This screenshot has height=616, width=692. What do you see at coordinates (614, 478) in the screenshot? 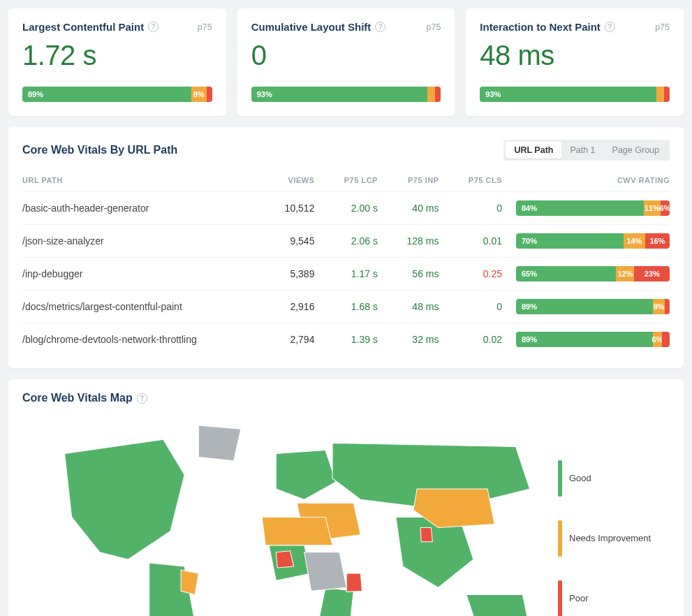
I see `legend-good: Good` at bounding box center [614, 478].